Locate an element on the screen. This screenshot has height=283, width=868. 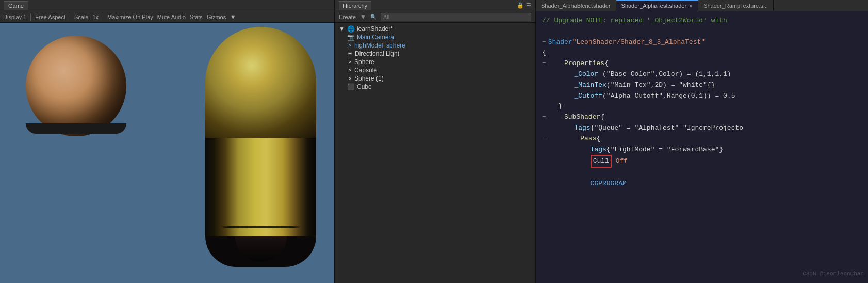
lightmode-content: {"LightMode" = "ForwardBase"} is located at coordinates (665, 150).